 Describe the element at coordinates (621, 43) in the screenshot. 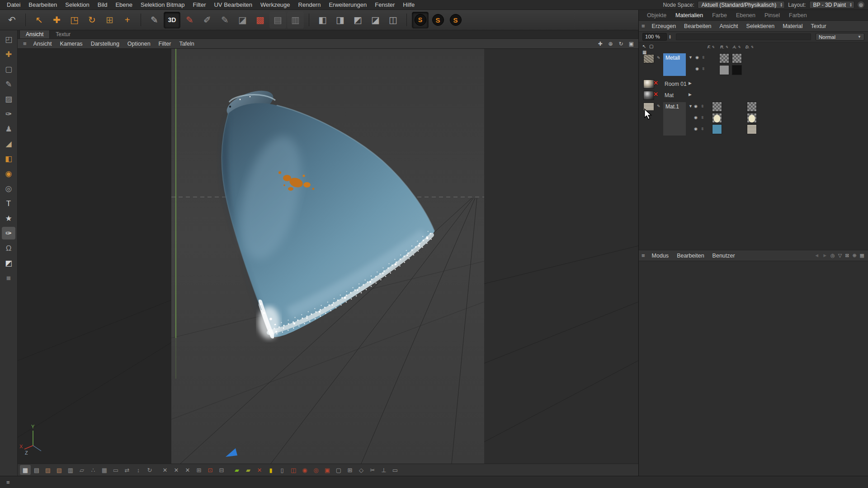

I see `camera-rotate-icon: ↻` at that location.